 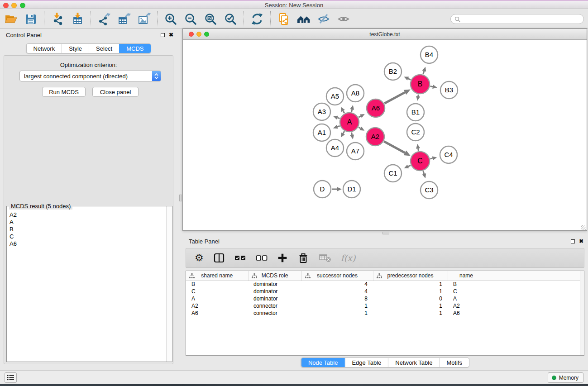 I want to click on edge-B-B2, so click(x=409, y=80).